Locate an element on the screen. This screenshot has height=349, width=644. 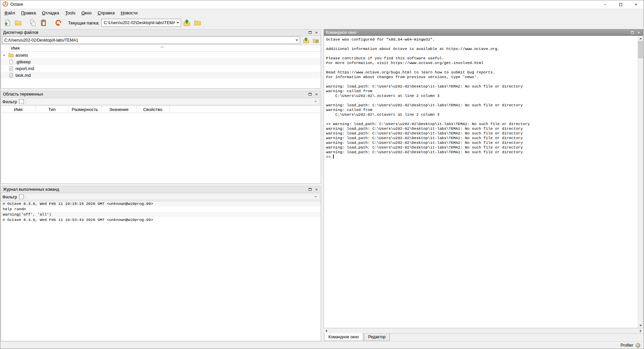
file-name: assets is located at coordinates (22, 55).